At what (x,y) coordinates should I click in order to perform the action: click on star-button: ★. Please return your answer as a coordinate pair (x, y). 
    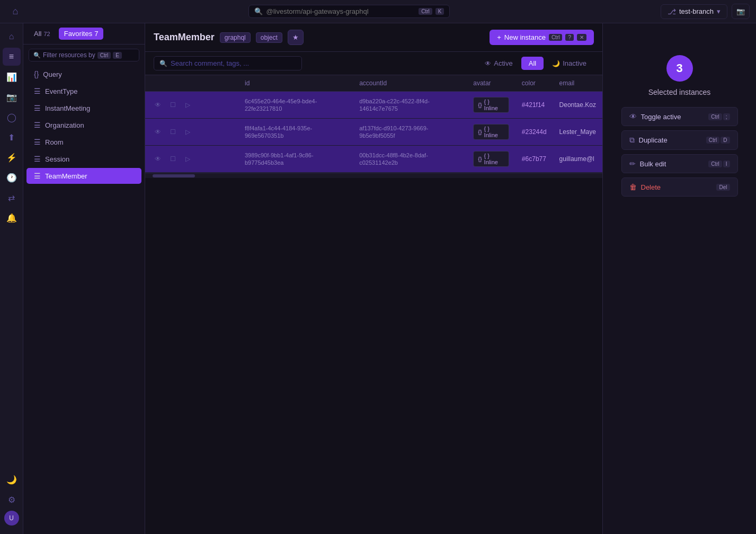
    Looking at the image, I should click on (296, 37).